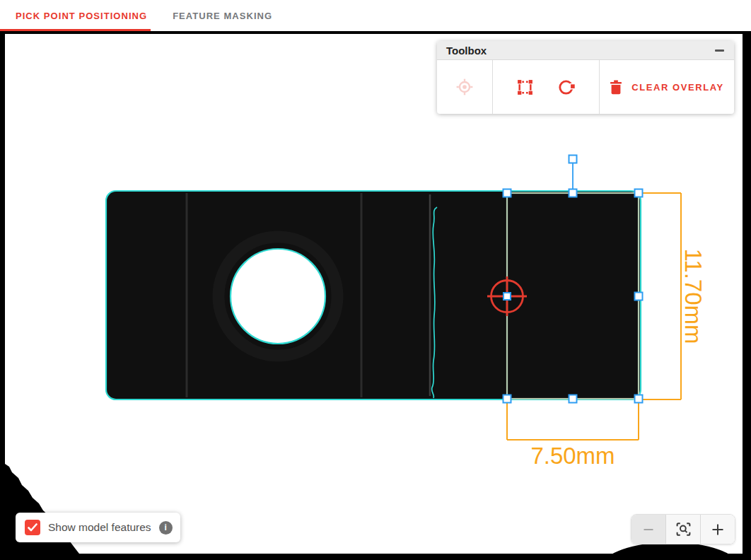 The image size is (751, 560). Describe the element at coordinates (666, 88) in the screenshot. I see `clear-overlay-button: CLEAR OVERLAY` at that location.